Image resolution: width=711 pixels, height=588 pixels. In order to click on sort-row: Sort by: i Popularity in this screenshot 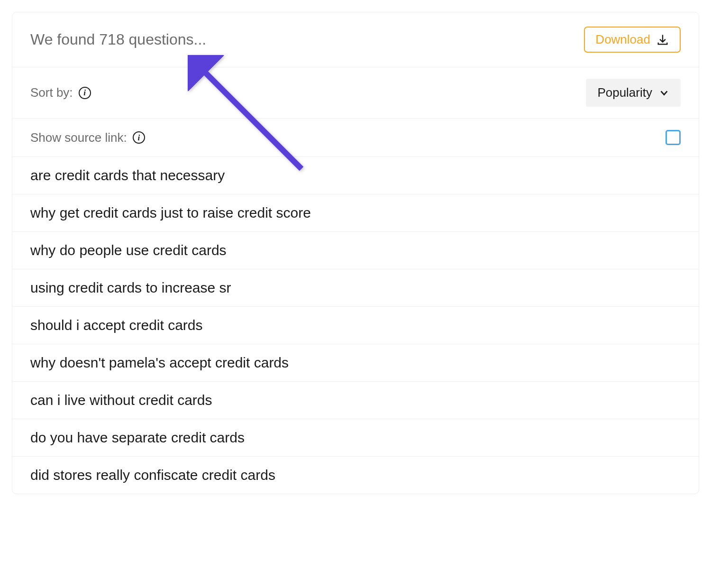, I will do `click(356, 93)`.